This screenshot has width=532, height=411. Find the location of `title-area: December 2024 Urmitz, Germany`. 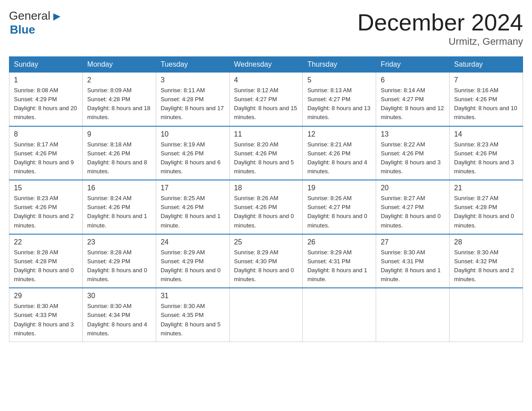

title-area: December 2024 Urmitz, Germany is located at coordinates (440, 28).